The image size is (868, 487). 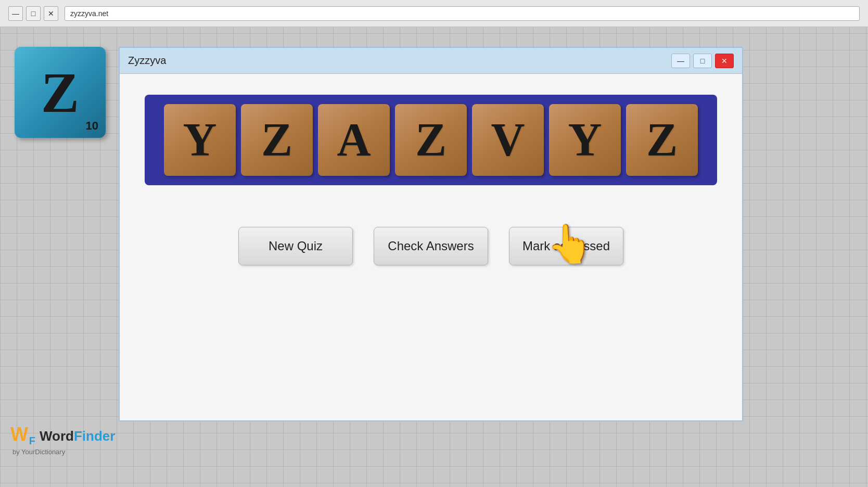 I want to click on tile-y1: Y, so click(x=200, y=140).